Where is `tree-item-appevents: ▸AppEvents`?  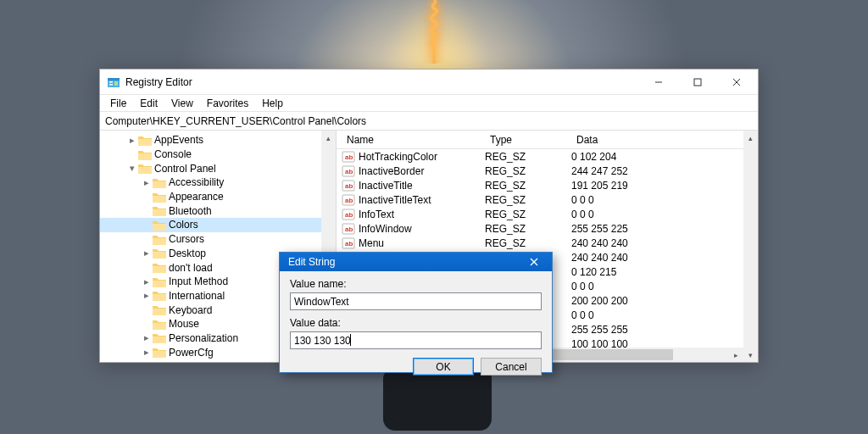
tree-item-appevents: ▸AppEvents is located at coordinates (218, 141).